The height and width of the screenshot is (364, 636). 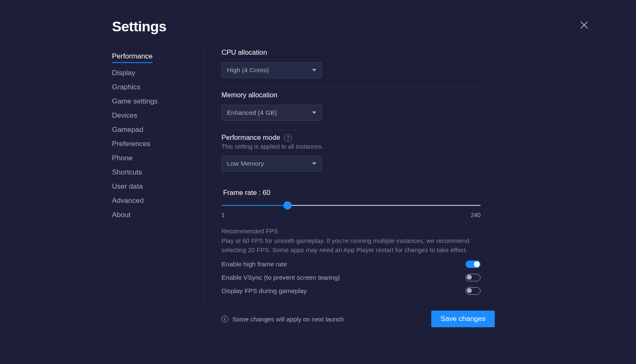 I want to click on cpu-allocation-value: High (4 Cores), so click(x=248, y=70).